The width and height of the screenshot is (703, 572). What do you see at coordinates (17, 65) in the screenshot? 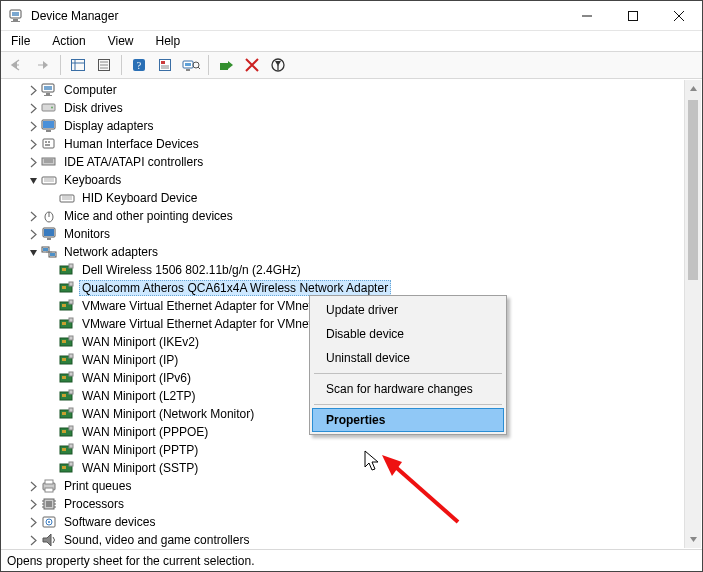
I see `back-button` at bounding box center [17, 65].